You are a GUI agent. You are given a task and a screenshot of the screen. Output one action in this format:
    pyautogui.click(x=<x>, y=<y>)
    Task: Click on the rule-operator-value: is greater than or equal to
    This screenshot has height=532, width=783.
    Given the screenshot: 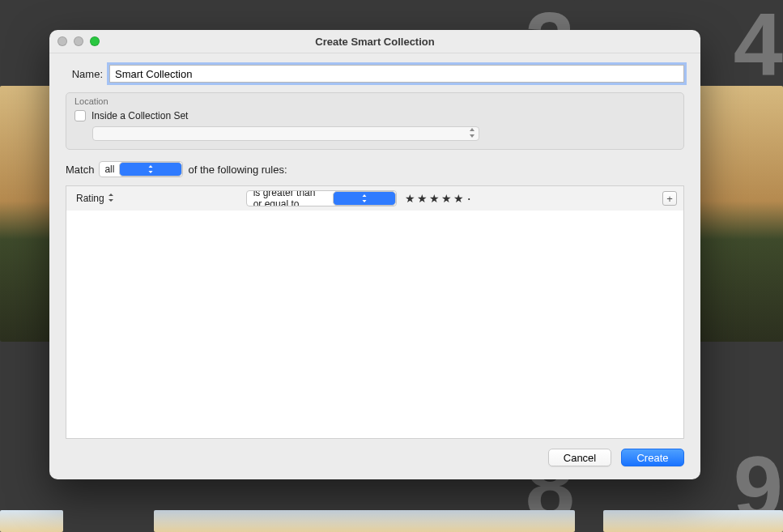 What is the action you would take?
    pyautogui.click(x=290, y=198)
    